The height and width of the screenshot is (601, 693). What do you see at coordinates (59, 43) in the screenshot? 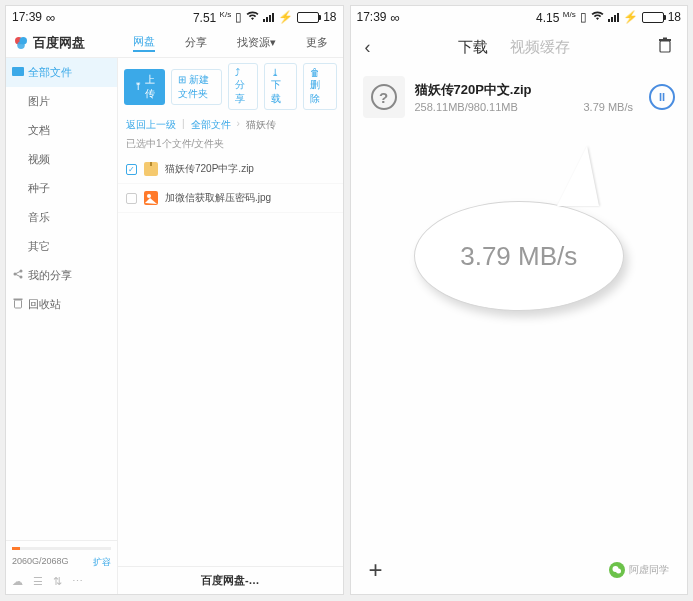
I see `brand-name: 百度网盘` at bounding box center [59, 43].